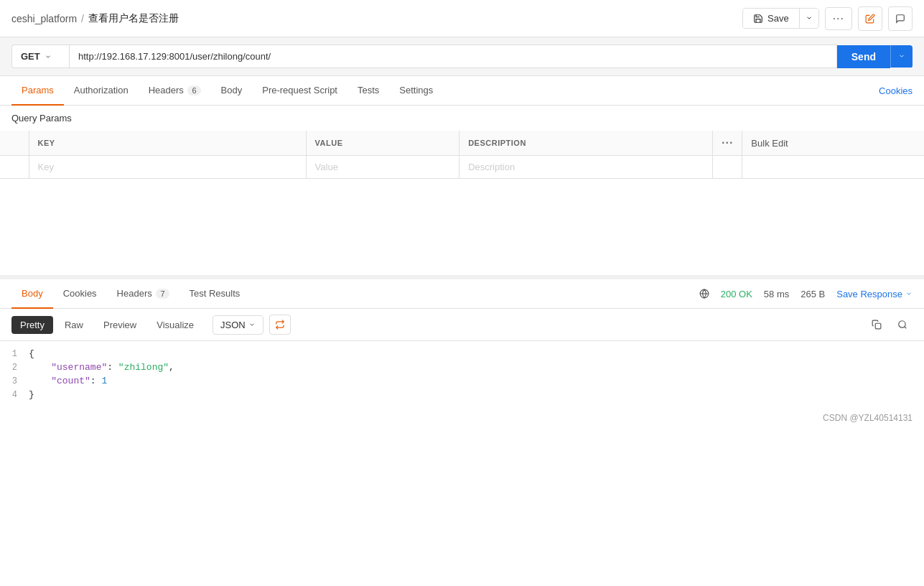  Describe the element at coordinates (104, 381) in the screenshot. I see `json-value-count: 1` at that location.